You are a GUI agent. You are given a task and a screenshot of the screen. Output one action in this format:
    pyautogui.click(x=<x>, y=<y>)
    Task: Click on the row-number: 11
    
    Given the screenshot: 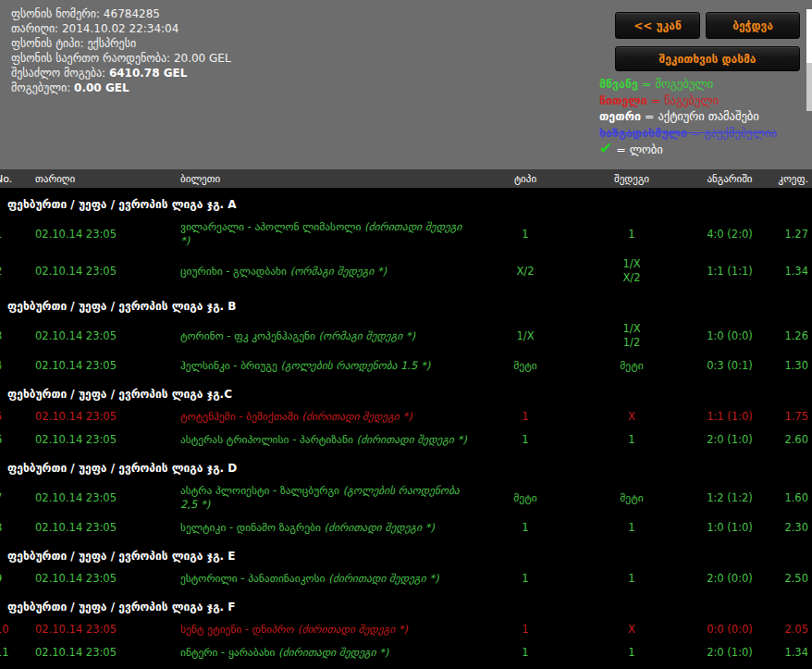 What is the action you would take?
    pyautogui.click(x=5, y=652)
    